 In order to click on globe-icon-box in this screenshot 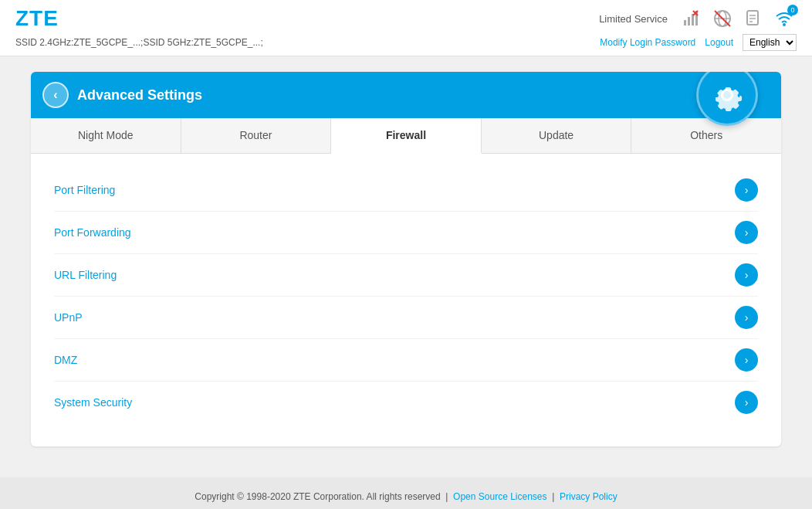, I will do `click(722, 19)`.